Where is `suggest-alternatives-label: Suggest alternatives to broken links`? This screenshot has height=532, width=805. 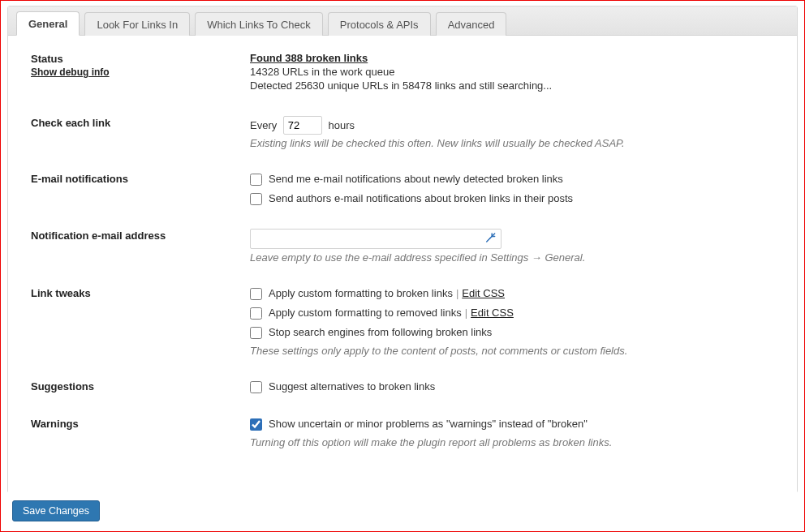
suggest-alternatives-label: Suggest alternatives to broken links is located at coordinates (352, 387).